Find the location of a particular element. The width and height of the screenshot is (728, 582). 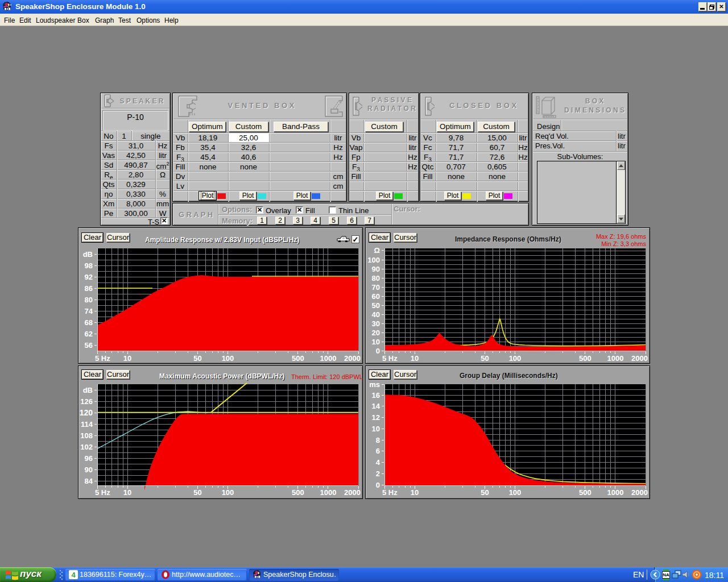

svg-text: 62 is located at coordinates (89, 334).